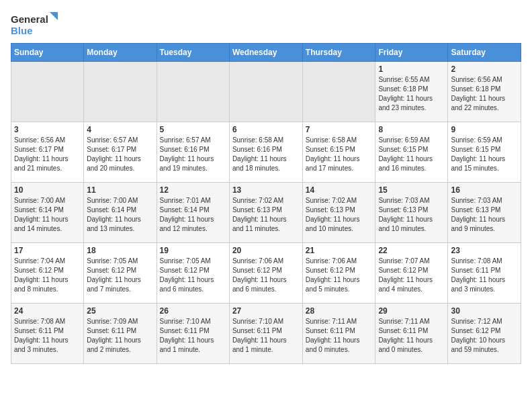 The width and height of the screenshot is (532, 411). What do you see at coordinates (339, 152) in the screenshot?
I see `calendar-cell: 7 Sunrise: 6:58 AM Sunset: 6:15 PM Dayli…` at bounding box center [339, 152].